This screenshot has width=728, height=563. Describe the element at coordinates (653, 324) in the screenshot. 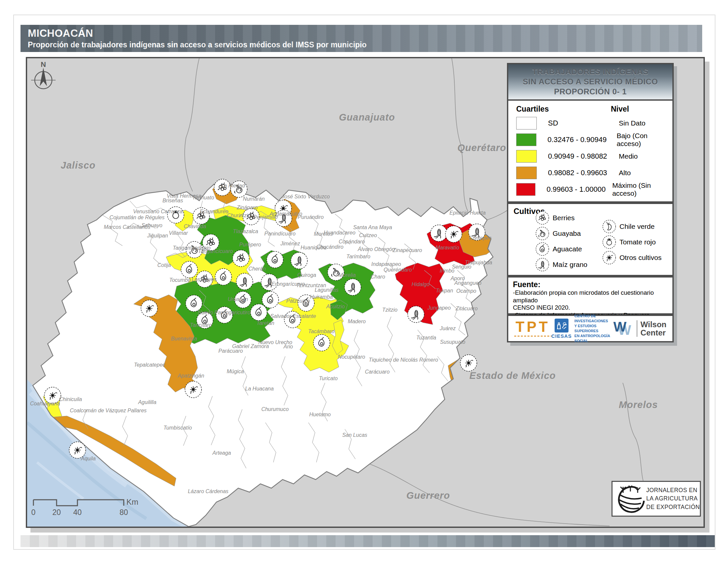

I see `wilson-name-line: Wilson` at that location.